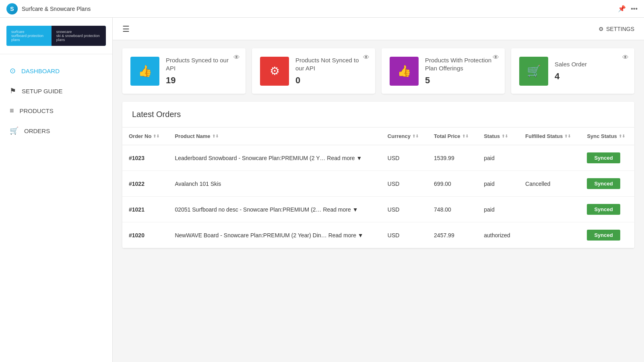 This screenshot has height=362, width=644. Describe the element at coordinates (498, 210) in the screenshot. I see `status-1021: paid` at that location.